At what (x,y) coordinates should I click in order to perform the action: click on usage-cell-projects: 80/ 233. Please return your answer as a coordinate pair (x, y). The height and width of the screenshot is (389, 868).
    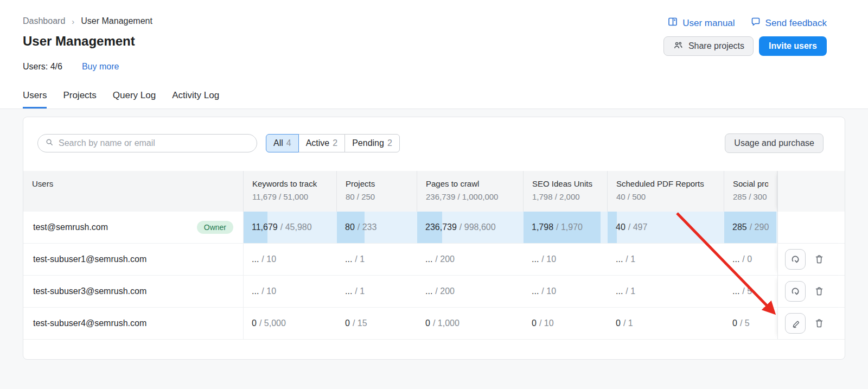
    Looking at the image, I should click on (377, 227).